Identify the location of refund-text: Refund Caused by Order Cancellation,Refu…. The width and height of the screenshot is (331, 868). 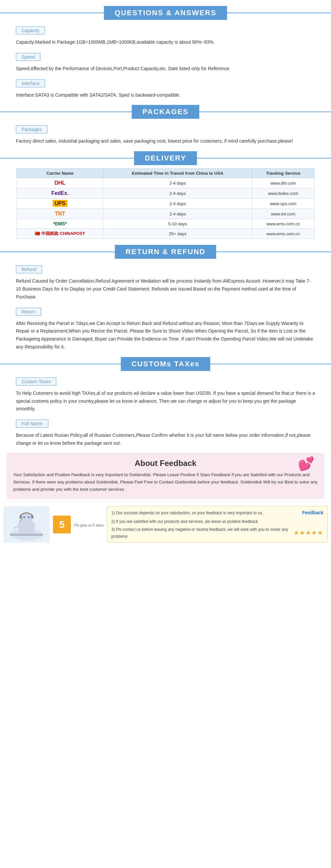
(166, 289).